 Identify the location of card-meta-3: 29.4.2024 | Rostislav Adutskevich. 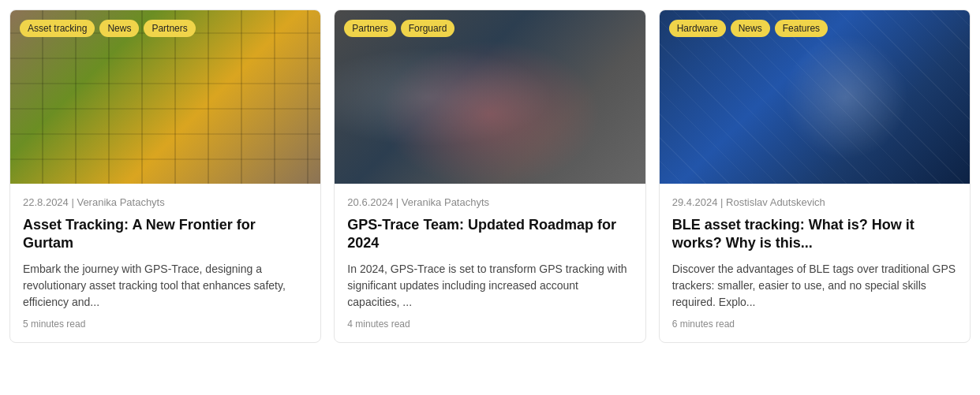
(814, 202).